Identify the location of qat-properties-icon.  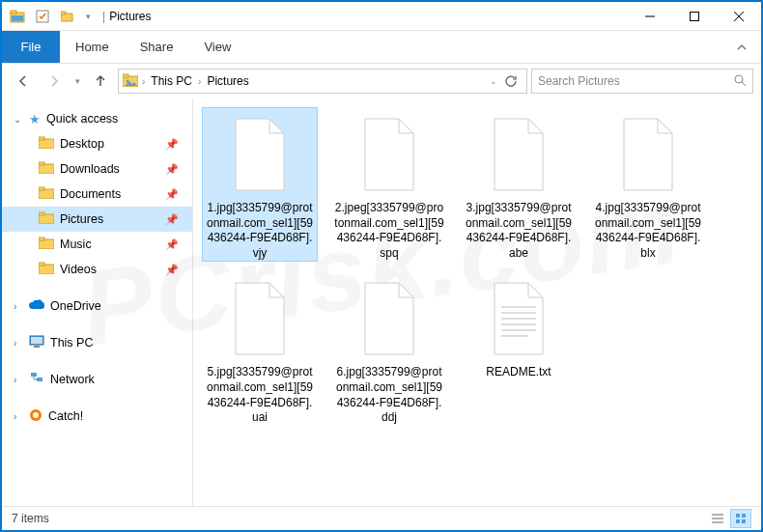
(42, 16).